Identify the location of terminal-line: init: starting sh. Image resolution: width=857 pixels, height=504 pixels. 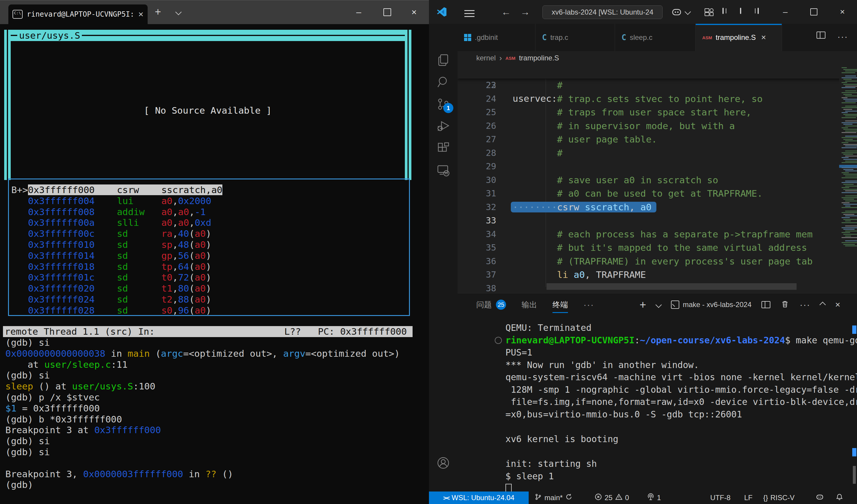
(681, 464).